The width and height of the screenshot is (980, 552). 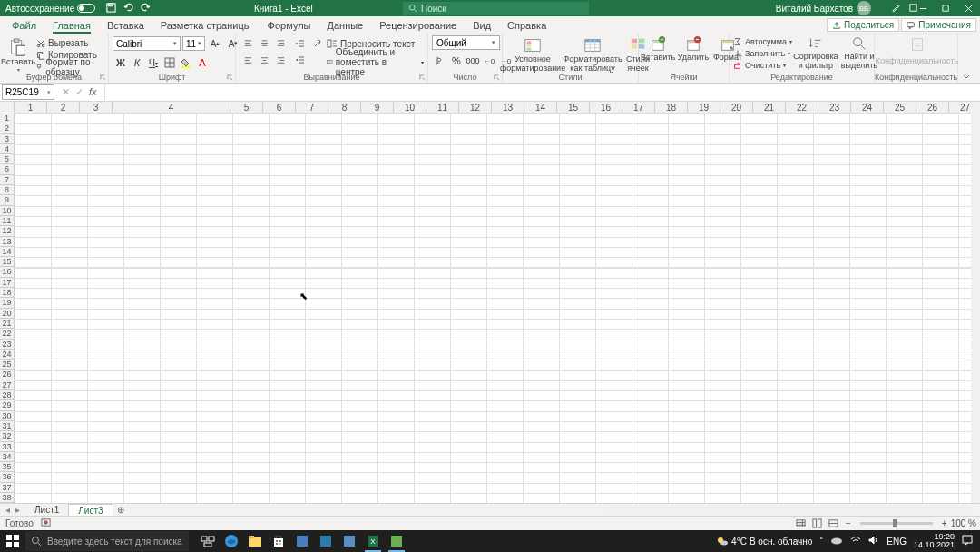 What do you see at coordinates (7, 118) in the screenshot?
I see `row-header: 1` at bounding box center [7, 118].